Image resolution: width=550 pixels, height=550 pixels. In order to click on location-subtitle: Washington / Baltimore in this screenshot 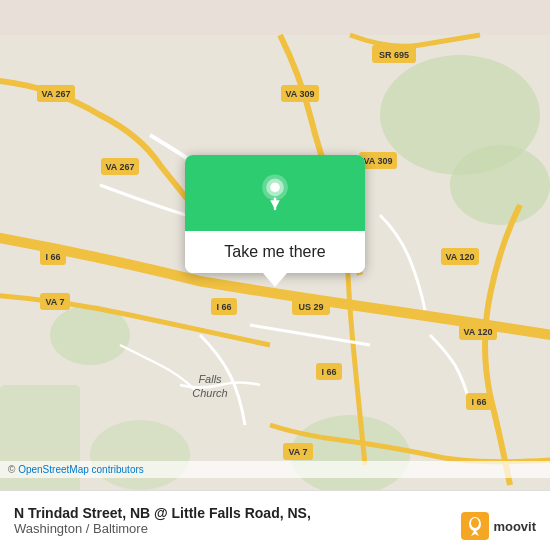, I will do `click(275, 528)`.